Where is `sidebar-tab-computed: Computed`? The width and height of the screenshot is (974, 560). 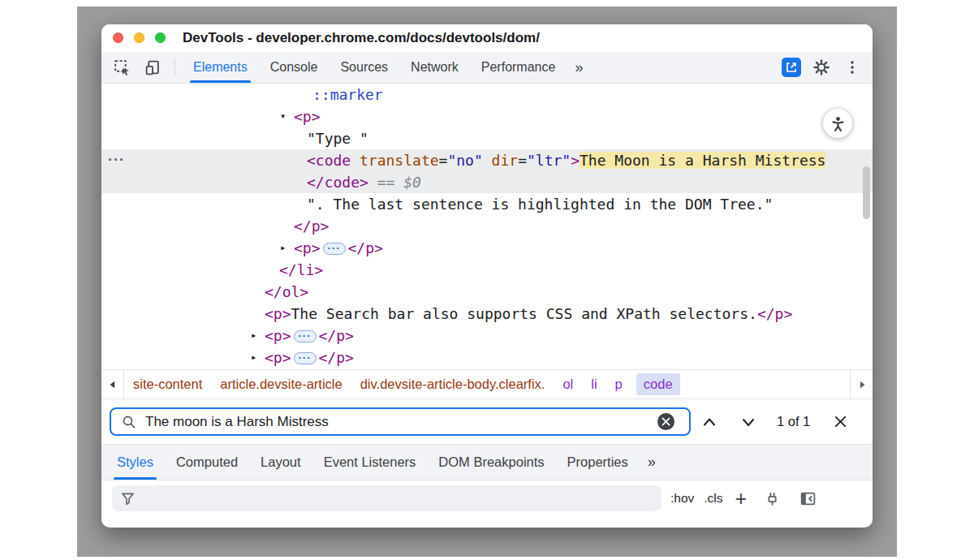
sidebar-tab-computed: Computed is located at coordinates (207, 463).